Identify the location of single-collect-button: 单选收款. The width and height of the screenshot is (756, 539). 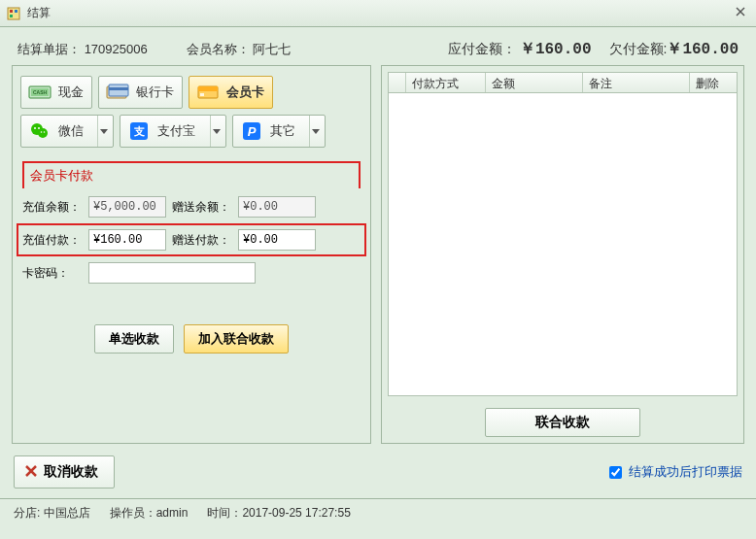
(134, 339).